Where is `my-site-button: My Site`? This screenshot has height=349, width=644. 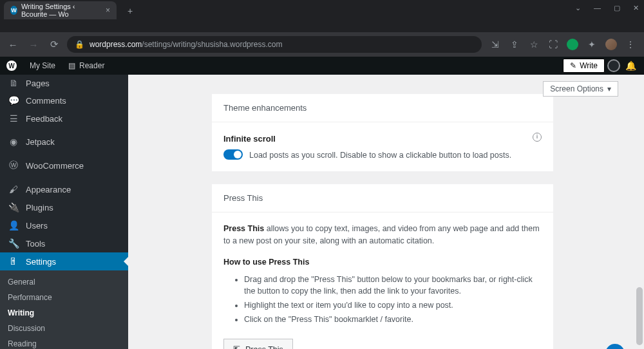 my-site-button: My Site is located at coordinates (43, 66).